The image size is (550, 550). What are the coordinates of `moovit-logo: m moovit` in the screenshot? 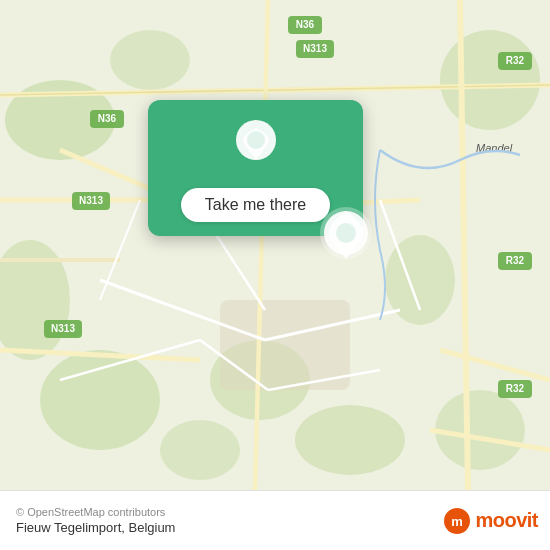 It's located at (490, 521).